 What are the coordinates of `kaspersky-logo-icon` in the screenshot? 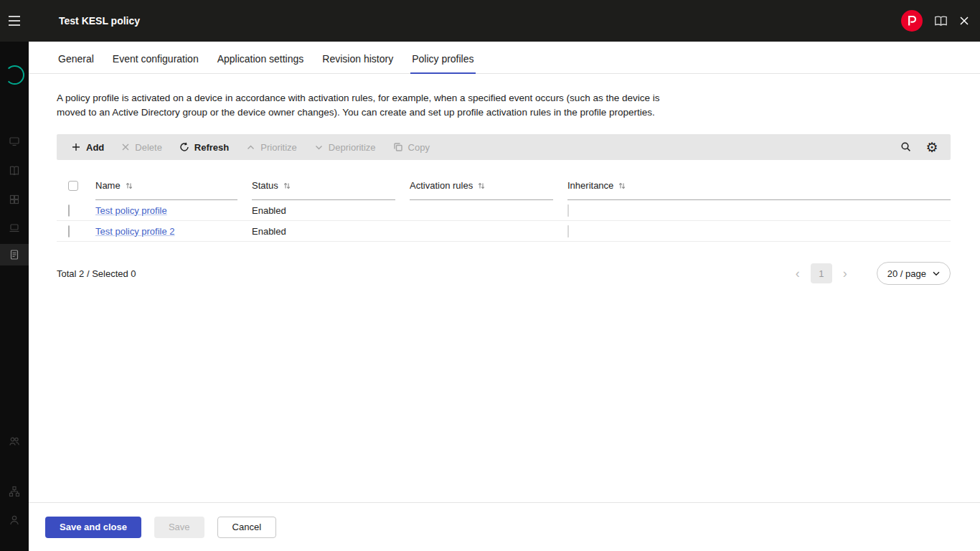 It's located at (912, 21).